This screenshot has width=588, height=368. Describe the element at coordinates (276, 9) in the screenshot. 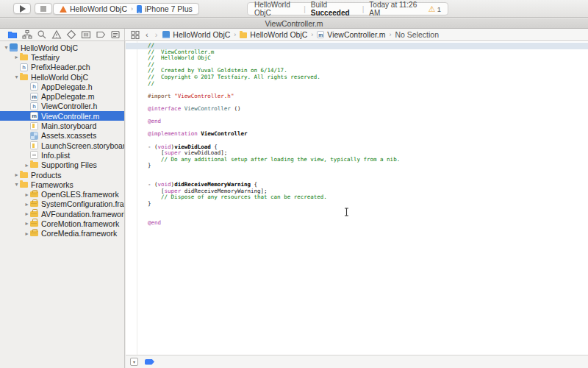

I see `status-project-label: HelloWorld ObjC` at that location.